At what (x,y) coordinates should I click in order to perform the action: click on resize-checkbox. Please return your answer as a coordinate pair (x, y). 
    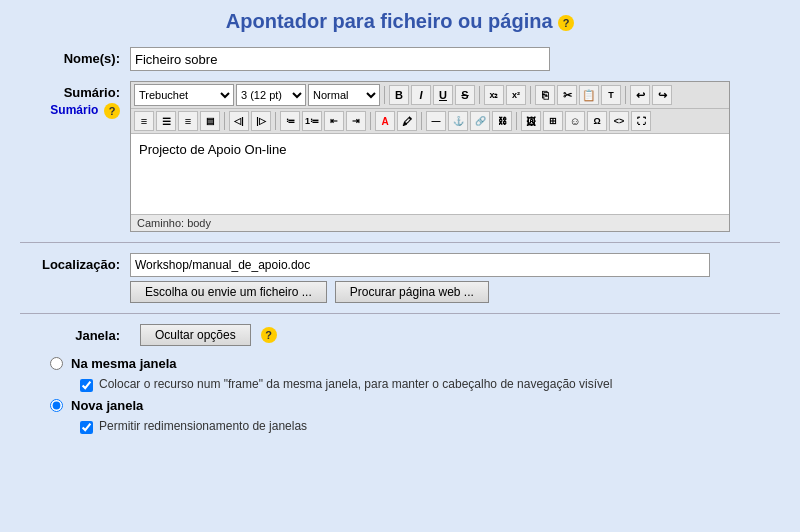
    Looking at the image, I should click on (86, 428).